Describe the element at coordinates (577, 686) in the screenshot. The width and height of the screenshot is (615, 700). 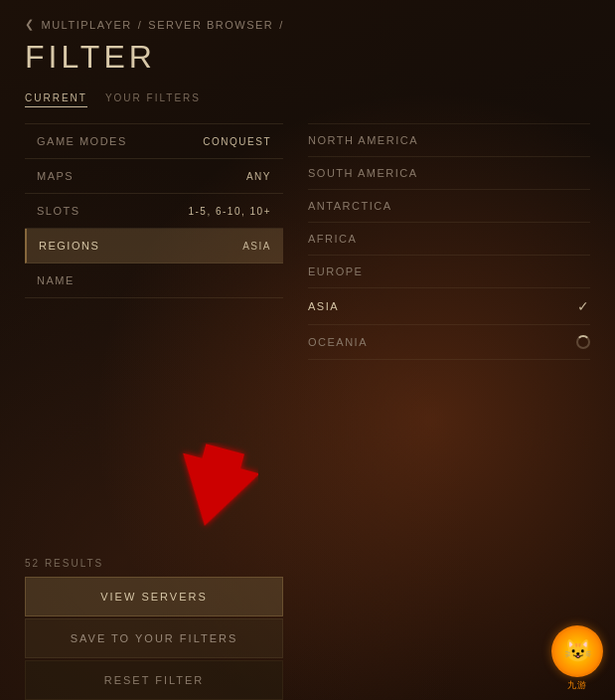
I see `logo-text: 九游` at that location.